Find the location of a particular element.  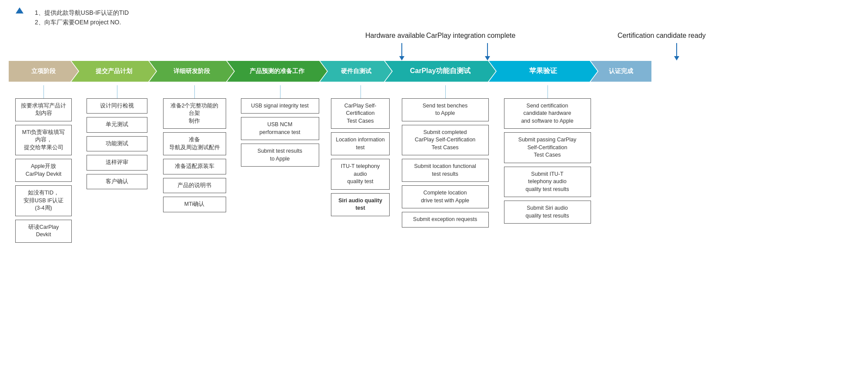

box-tijiao-1-text: 设计同行检视 is located at coordinates (117, 106).